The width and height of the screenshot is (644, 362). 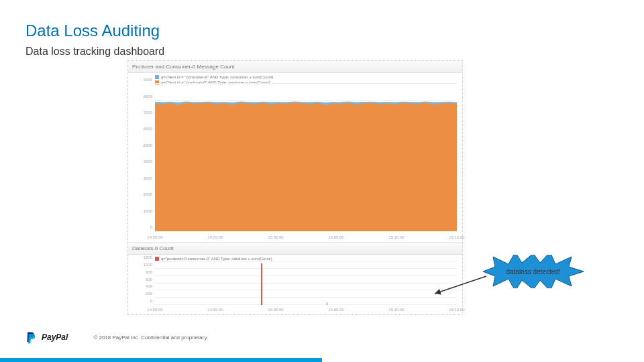 I want to click on chart2-plot: 0 200 400 600 800 1000 1200 14:50:00 14:…, so click(x=306, y=283).